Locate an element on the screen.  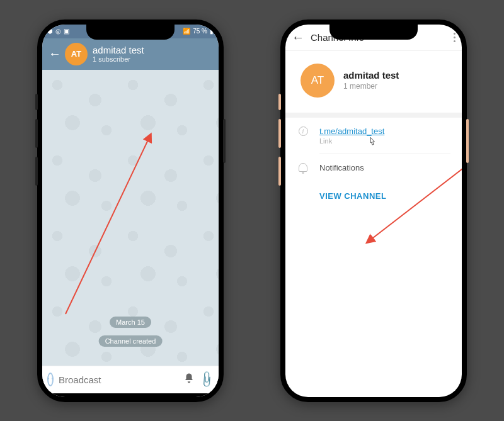
notifications-row: Notifications is located at coordinates (374, 167).